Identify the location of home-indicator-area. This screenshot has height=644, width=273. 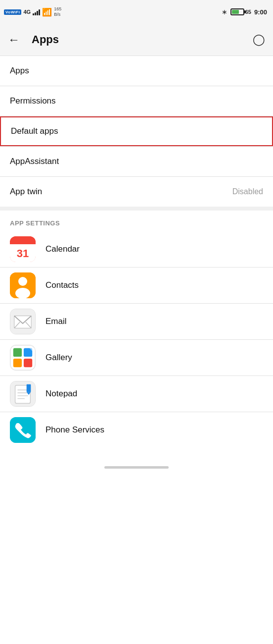
(136, 463).